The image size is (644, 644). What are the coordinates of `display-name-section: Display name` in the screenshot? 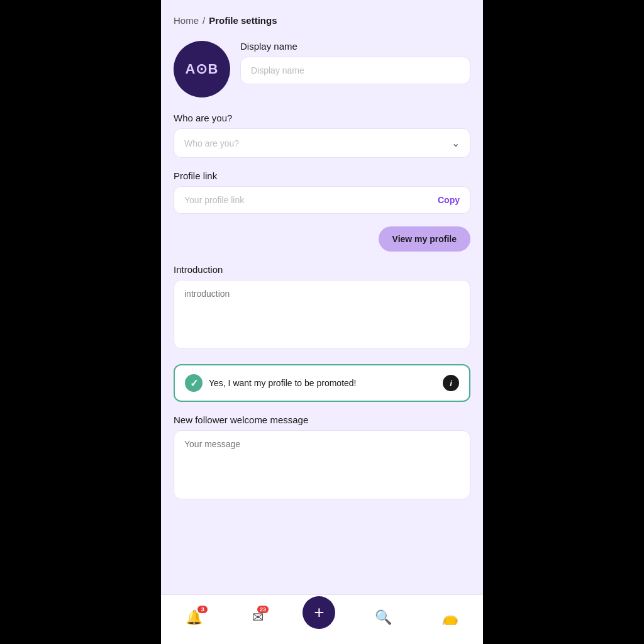 It's located at (355, 63).